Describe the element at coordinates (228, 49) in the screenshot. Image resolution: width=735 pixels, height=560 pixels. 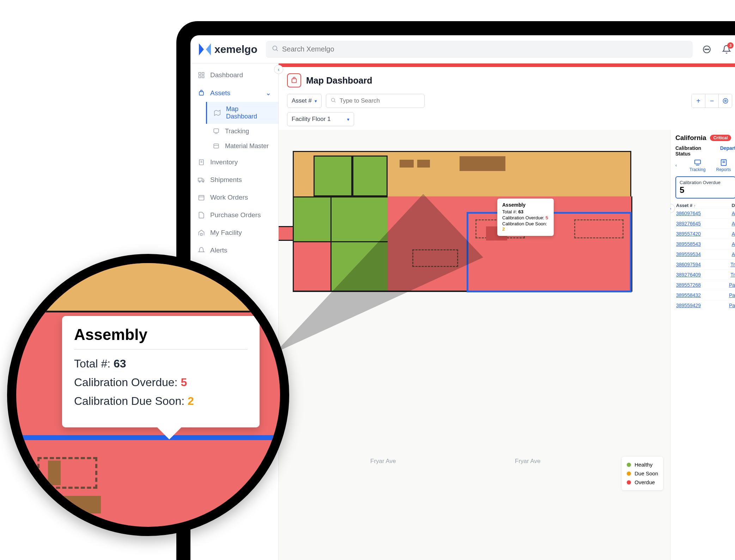
I see `brand-logo: xemelgo` at that location.